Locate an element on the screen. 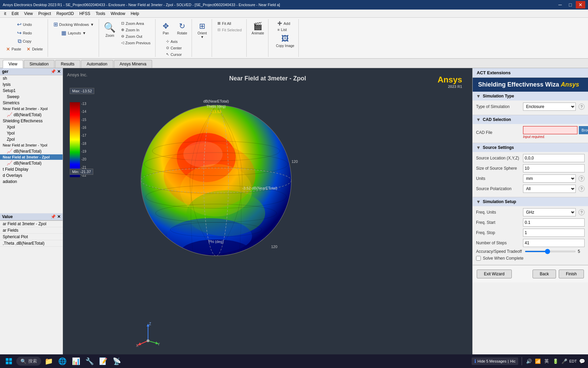 The image size is (588, 368). undo-button: ↩ Undo is located at coordinates (24, 25).